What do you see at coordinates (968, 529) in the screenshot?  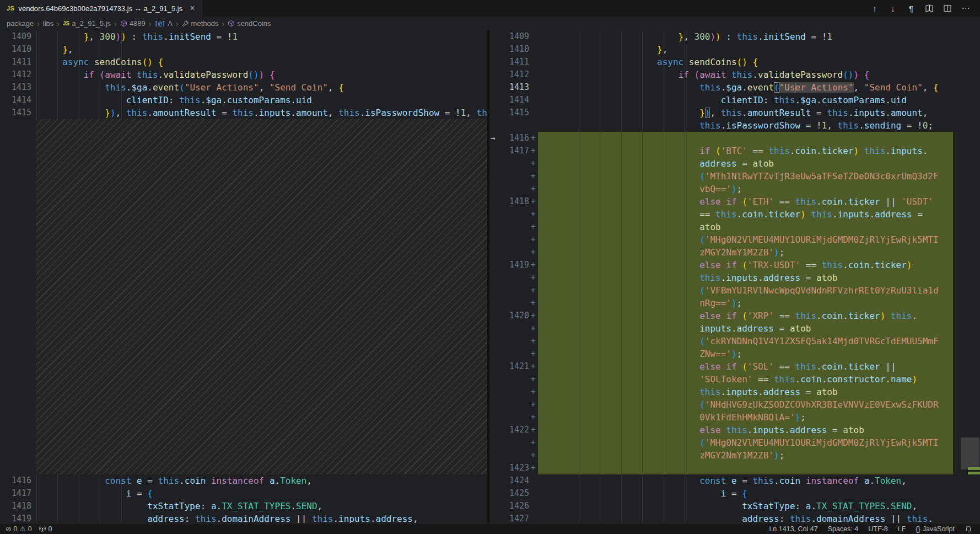 I see `notifications-bell-icon` at bounding box center [968, 529].